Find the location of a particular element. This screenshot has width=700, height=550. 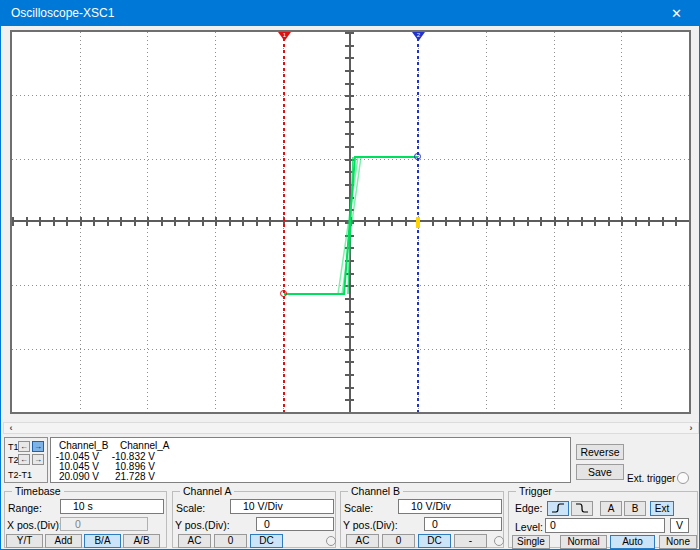

level-unit: V is located at coordinates (680, 526).